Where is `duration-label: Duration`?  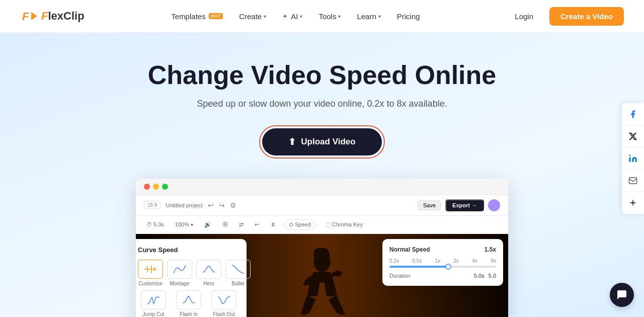
duration-label: Duration is located at coordinates (400, 276).